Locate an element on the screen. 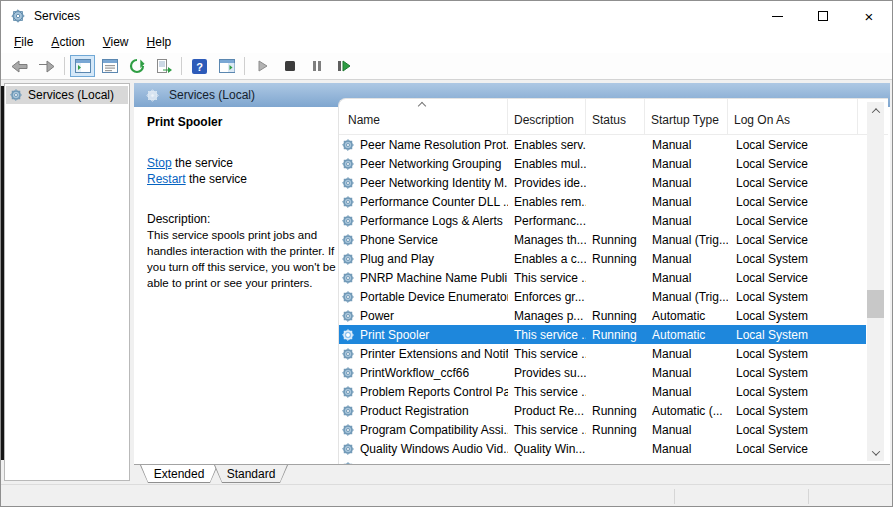  restart-service-button is located at coordinates (344, 66).